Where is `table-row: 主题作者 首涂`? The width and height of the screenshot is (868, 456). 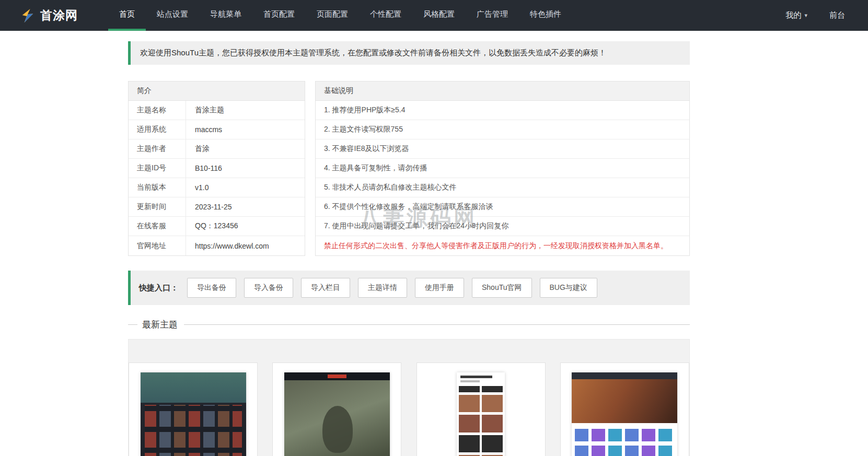
table-row: 主题作者 首涂 is located at coordinates (216, 149).